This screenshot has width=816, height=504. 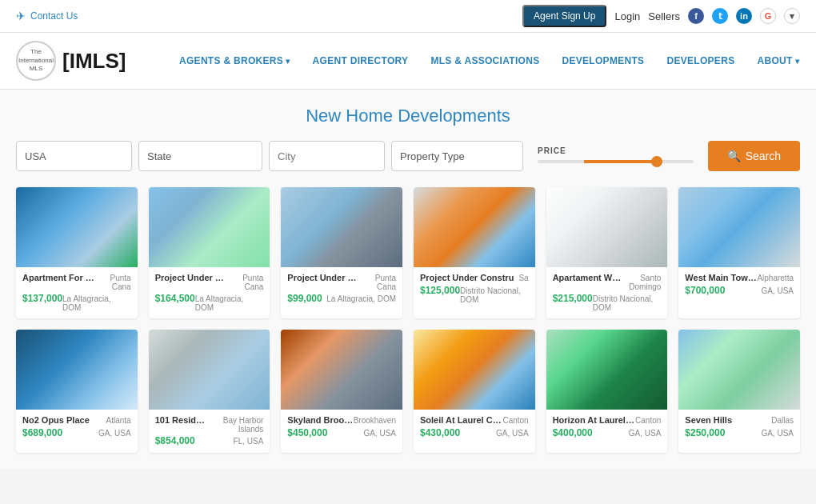 What do you see at coordinates (74, 156) in the screenshot?
I see `country-select: USA Dominican Republic` at bounding box center [74, 156].